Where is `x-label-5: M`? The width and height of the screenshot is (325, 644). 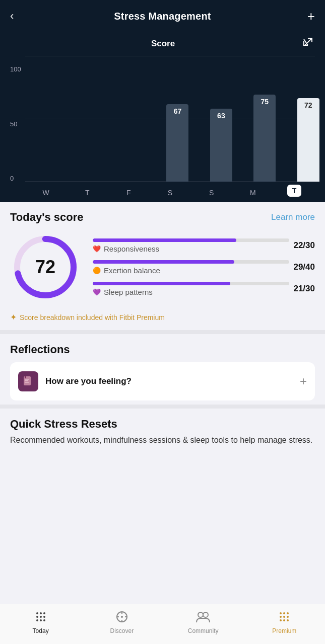
x-label-5: M is located at coordinates (253, 193).